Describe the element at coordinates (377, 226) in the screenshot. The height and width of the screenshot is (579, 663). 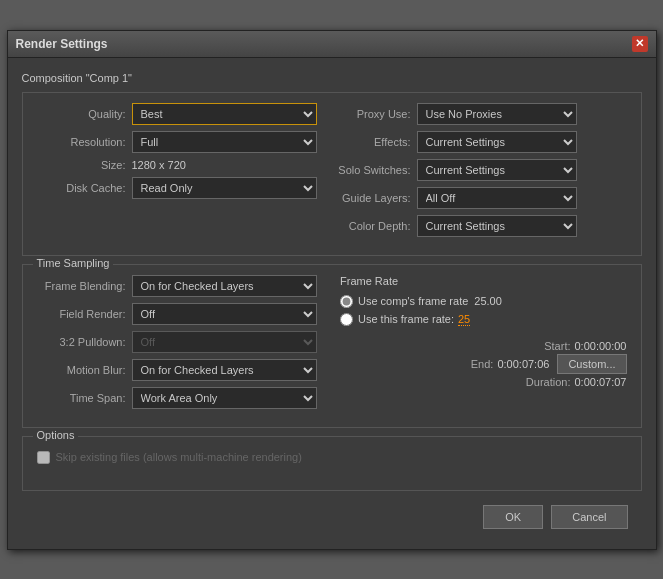
I see `color-depth-label: Color Depth:` at that location.